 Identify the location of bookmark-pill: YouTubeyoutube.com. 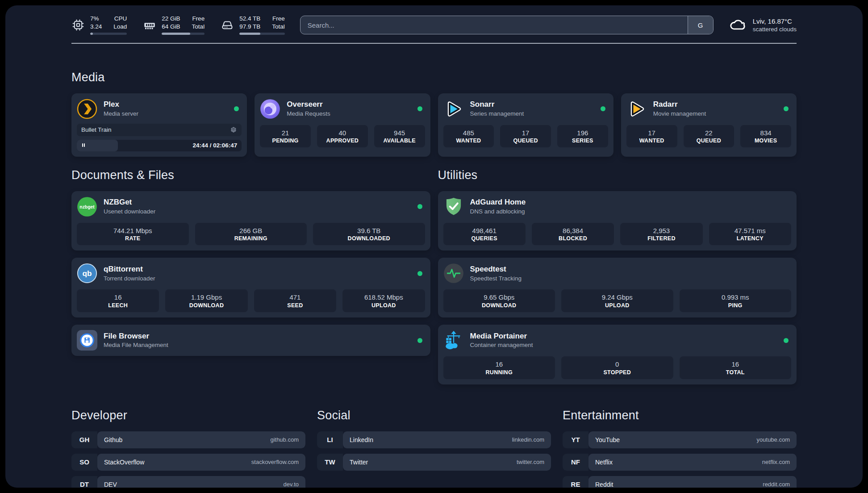
(693, 440).